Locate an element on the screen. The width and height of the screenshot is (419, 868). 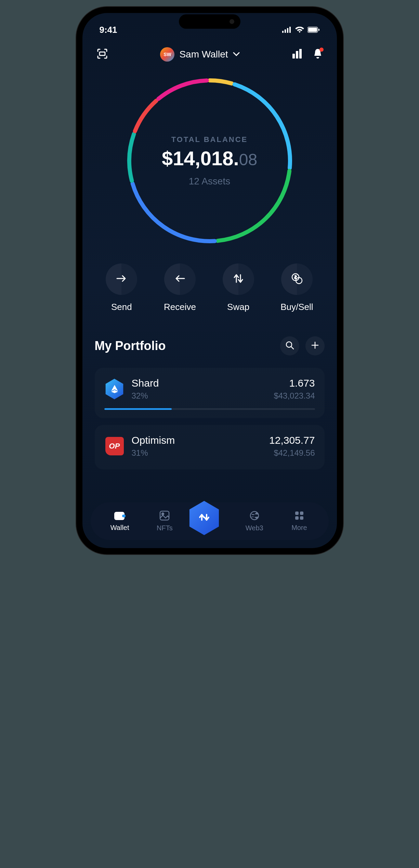
portfolio-title: My Portfolio is located at coordinates (130, 346).